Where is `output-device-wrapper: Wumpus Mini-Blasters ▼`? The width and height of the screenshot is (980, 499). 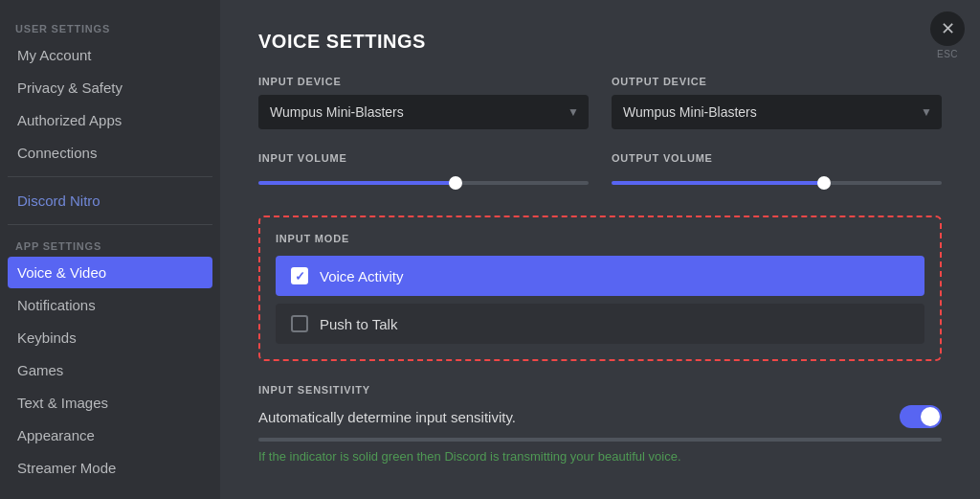 output-device-wrapper: Wumpus Mini-Blasters ▼ is located at coordinates (777, 112).